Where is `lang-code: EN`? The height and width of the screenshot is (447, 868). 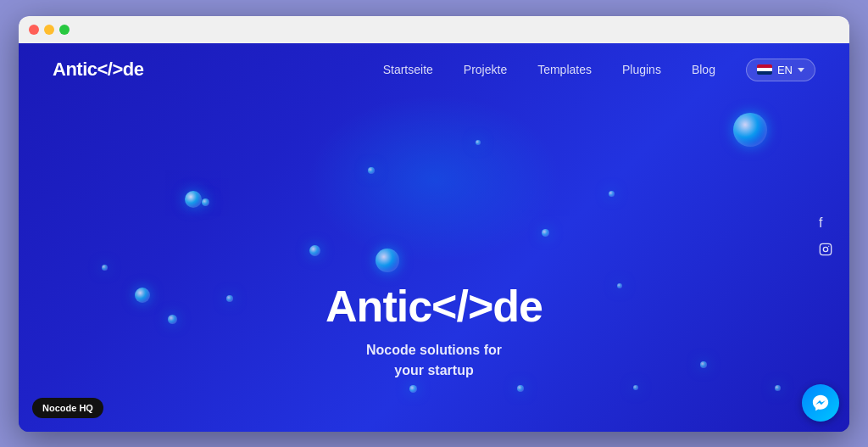
lang-code: EN is located at coordinates (785, 70).